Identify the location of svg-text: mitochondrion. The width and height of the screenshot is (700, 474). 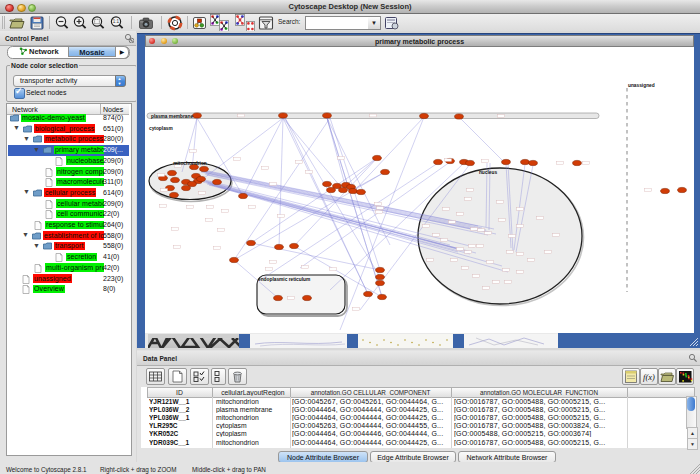
(190, 164).